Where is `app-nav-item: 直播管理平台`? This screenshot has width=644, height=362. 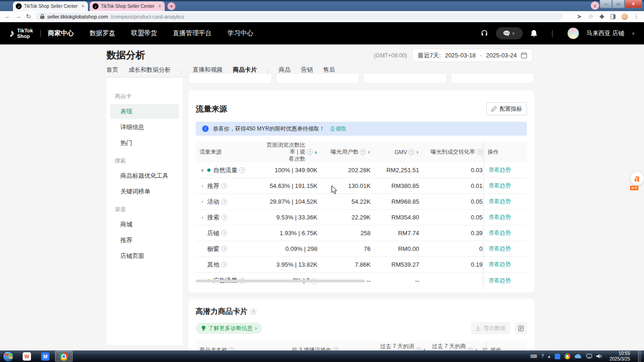
app-nav-item: 直播管理平台 is located at coordinates (192, 33).